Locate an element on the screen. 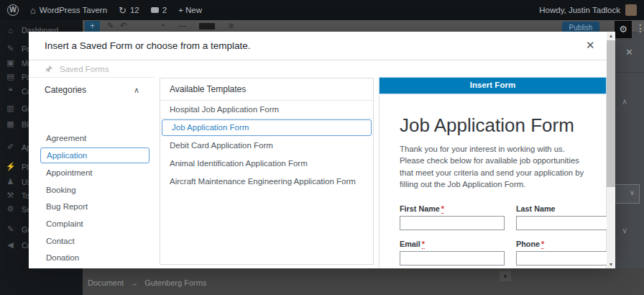  comment-icon: ❝ is located at coordinates (10, 91).